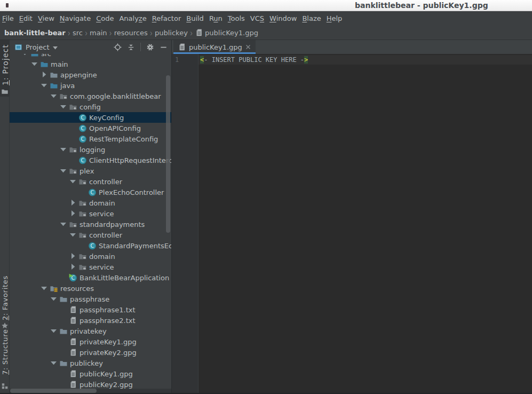  Describe the element at coordinates (91, 310) in the screenshot. I see `tree-row-passphrase1-txt: passphrase1.txt` at that location.